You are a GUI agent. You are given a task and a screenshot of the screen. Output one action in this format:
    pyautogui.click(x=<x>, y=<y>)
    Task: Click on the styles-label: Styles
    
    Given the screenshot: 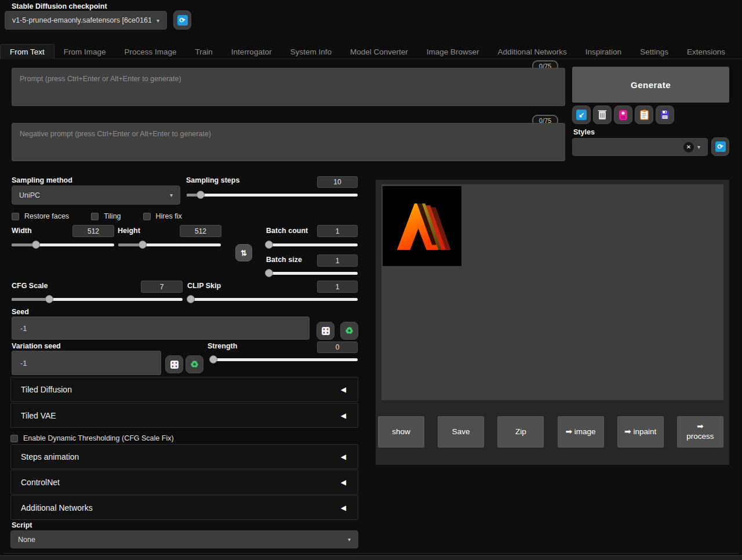 What is the action you would take?
    pyautogui.click(x=584, y=132)
    